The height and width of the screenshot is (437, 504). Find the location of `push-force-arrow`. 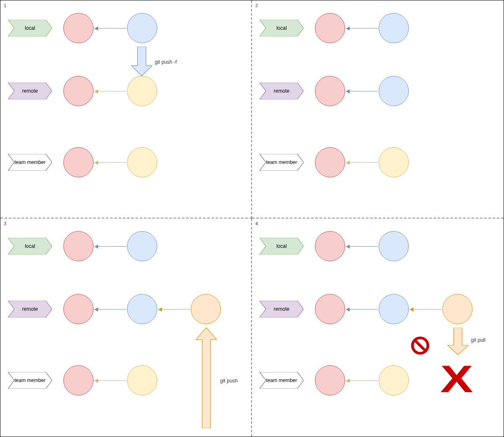

push-force-arrow is located at coordinates (142, 61).